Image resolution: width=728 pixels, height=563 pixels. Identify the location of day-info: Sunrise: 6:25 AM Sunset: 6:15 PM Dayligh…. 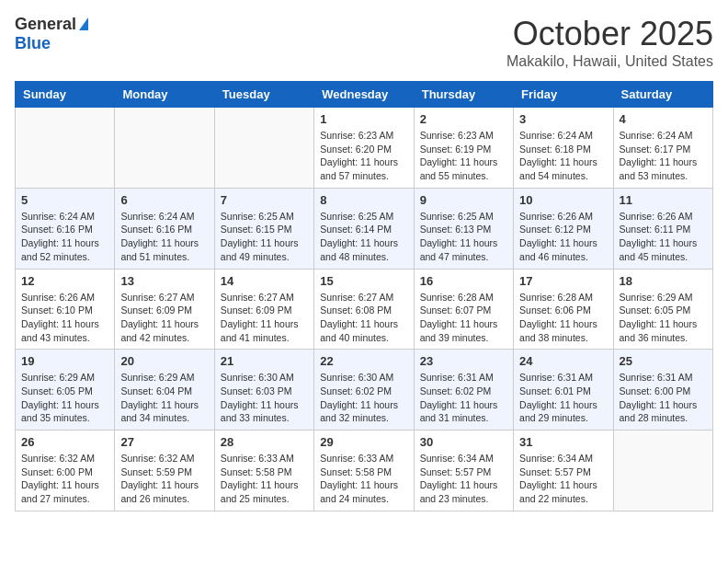
(265, 237).